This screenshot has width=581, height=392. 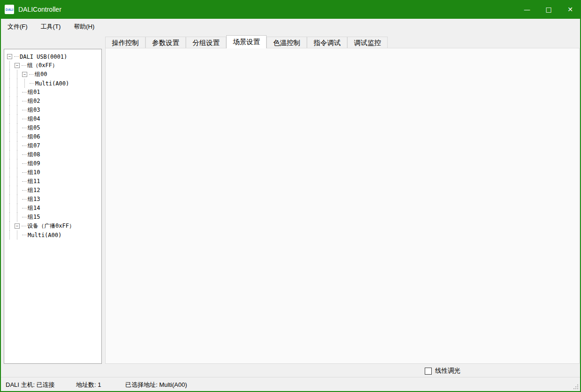 What do you see at coordinates (327, 42) in the screenshot?
I see `tab: 指令调试` at bounding box center [327, 42].